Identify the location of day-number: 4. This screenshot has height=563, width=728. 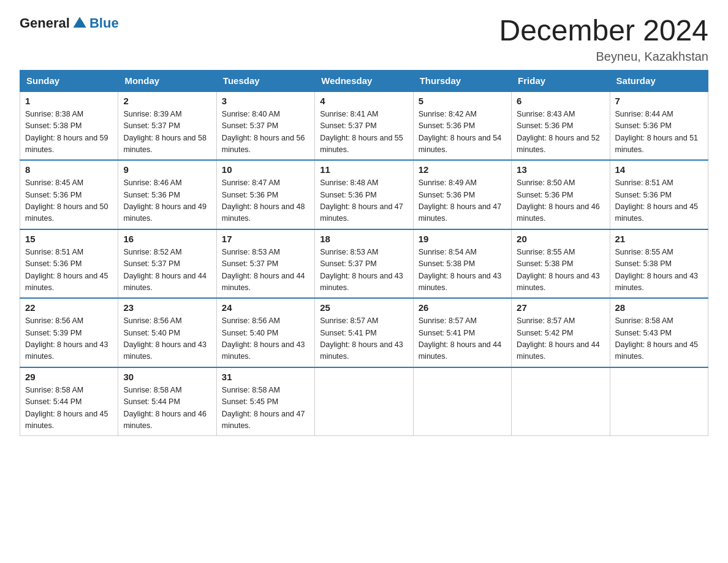
(364, 101).